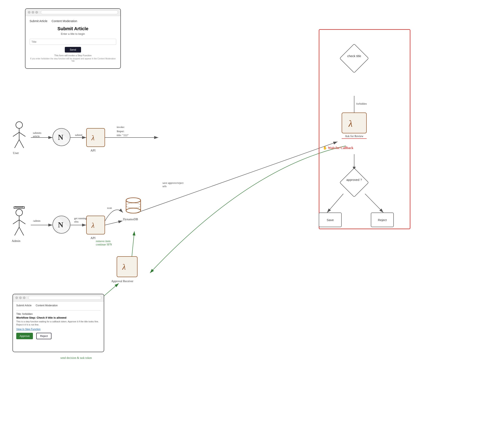 The height and width of the screenshot is (448, 500). What do you see at coordinates (123, 131) in the screenshot?
I see `invoke-label: invoke: $input: title: "222"` at bounding box center [123, 131].